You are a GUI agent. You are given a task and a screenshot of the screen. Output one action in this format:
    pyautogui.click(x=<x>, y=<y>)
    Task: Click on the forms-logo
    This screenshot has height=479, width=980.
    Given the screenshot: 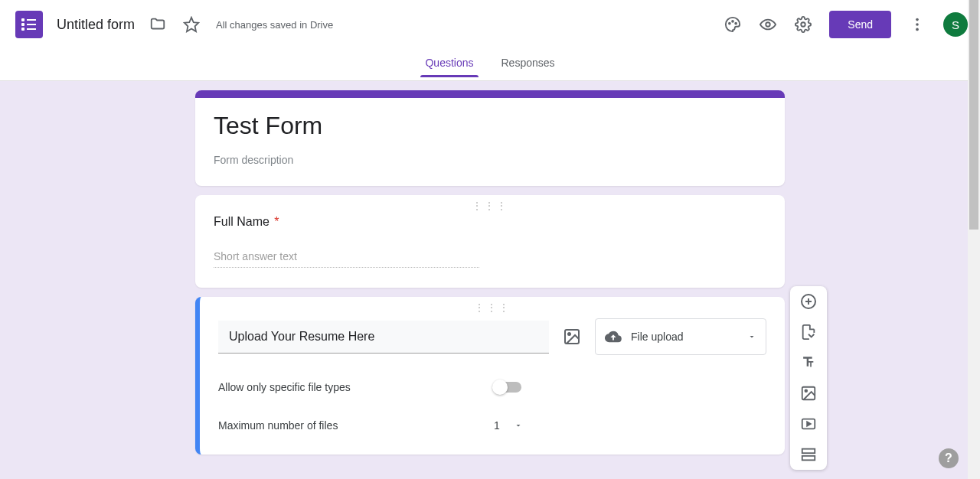 What is the action you would take?
    pyautogui.click(x=29, y=24)
    